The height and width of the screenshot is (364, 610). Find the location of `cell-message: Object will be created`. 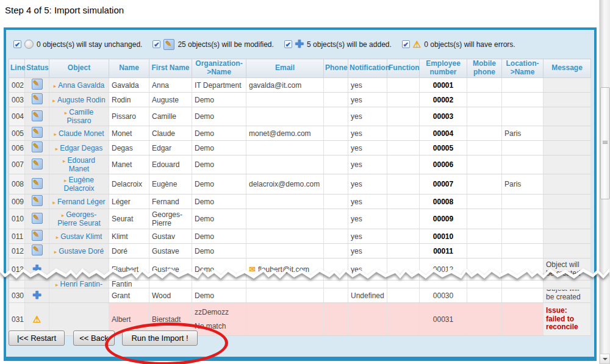

cell-message: Object will be created is located at coordinates (567, 296).